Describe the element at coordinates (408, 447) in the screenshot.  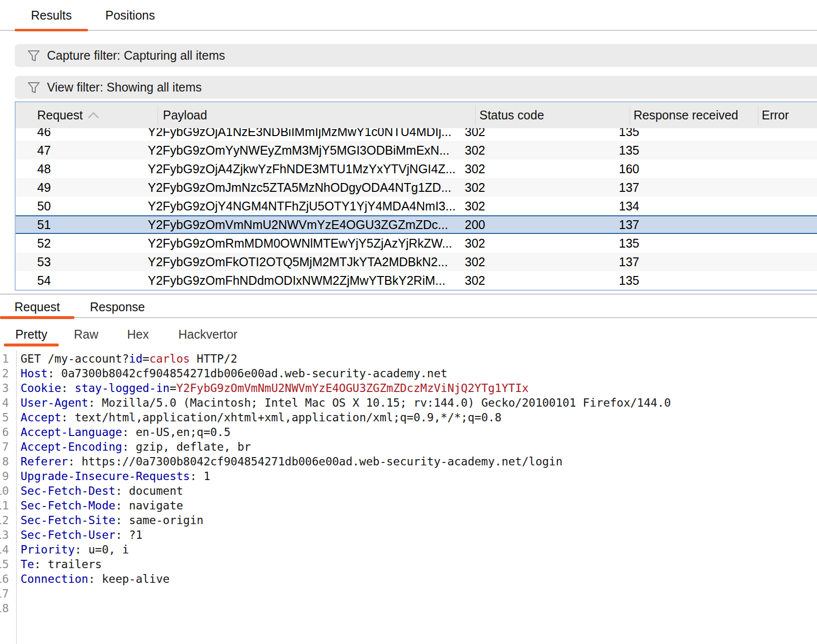
I see `editor-line: 7Accept-Encoding: gzip, deflate, br` at that location.